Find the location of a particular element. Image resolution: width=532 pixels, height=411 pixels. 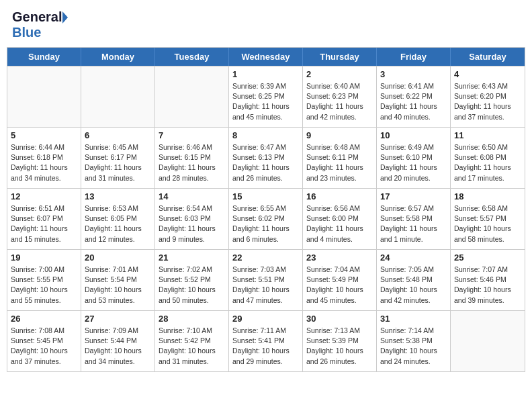

day-info: Sunrise: 6:41 AM Sunset: 6:22 PM Dayligh… is located at coordinates (414, 102).